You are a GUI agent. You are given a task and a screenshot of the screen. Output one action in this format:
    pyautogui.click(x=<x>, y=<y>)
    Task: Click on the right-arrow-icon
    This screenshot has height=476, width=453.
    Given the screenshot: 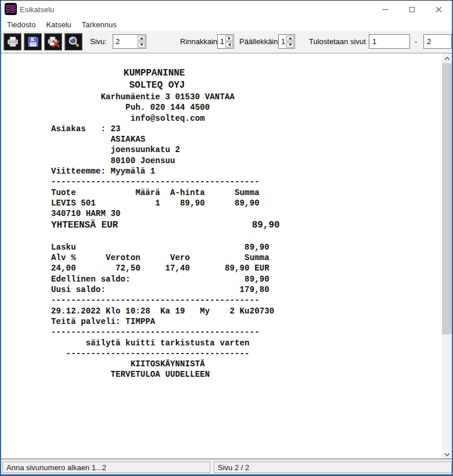 What is the action you would take?
    pyautogui.click(x=229, y=38)
    